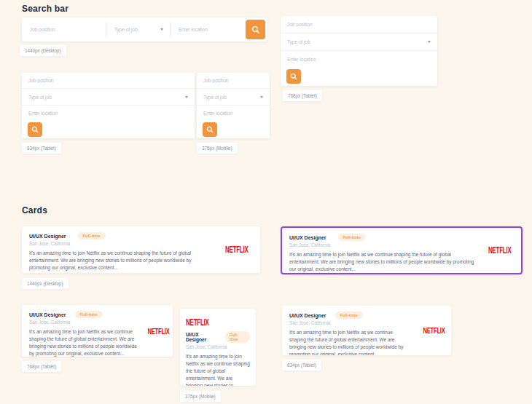 The image size is (532, 404). Describe the element at coordinates (141, 250) in the screenshot. I see `job-card-desktop: UI/UX Designer Full-time San Jose, Calif…` at that location.